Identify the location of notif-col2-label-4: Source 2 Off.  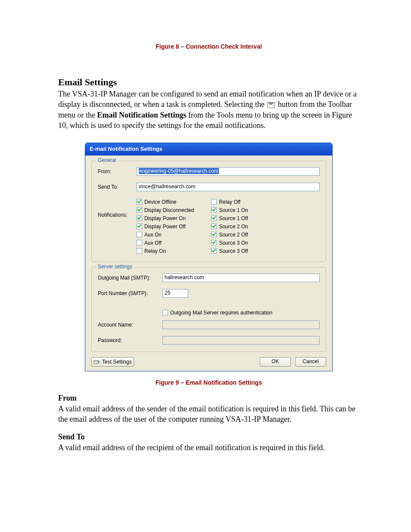
(234, 235).